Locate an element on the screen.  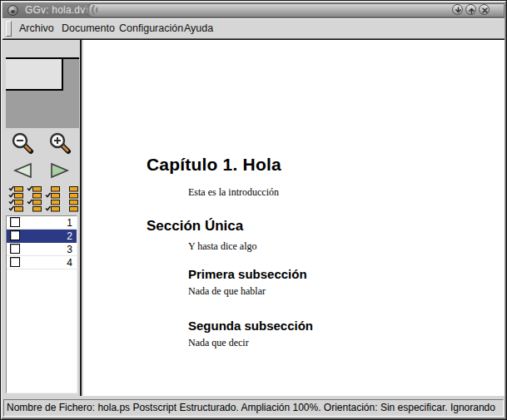
menu-configuracion: Configuración is located at coordinates (152, 28).